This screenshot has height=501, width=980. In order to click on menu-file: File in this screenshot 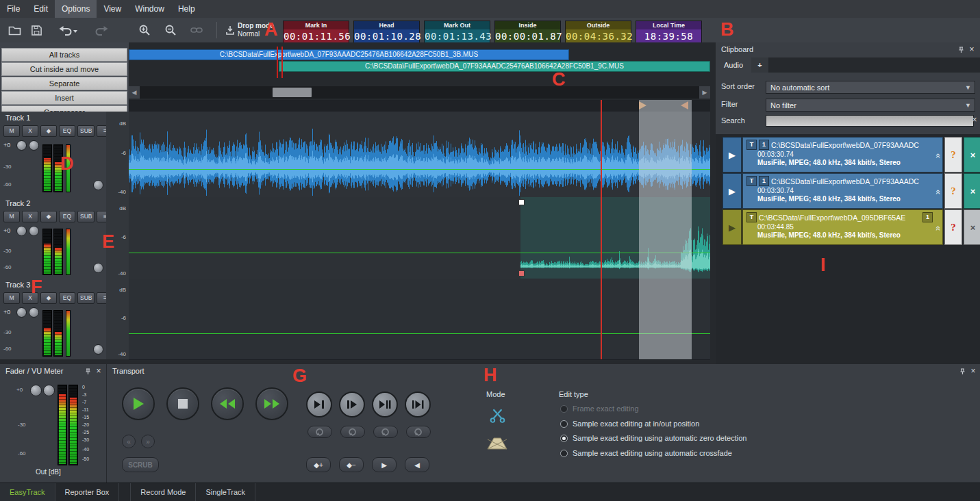, I will do `click(14, 9)`.